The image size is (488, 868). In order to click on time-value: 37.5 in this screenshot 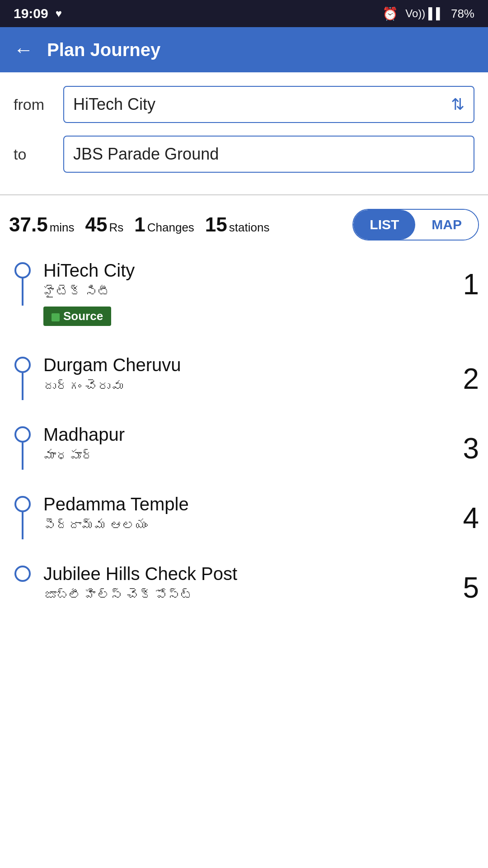, I will do `click(28, 225)`.